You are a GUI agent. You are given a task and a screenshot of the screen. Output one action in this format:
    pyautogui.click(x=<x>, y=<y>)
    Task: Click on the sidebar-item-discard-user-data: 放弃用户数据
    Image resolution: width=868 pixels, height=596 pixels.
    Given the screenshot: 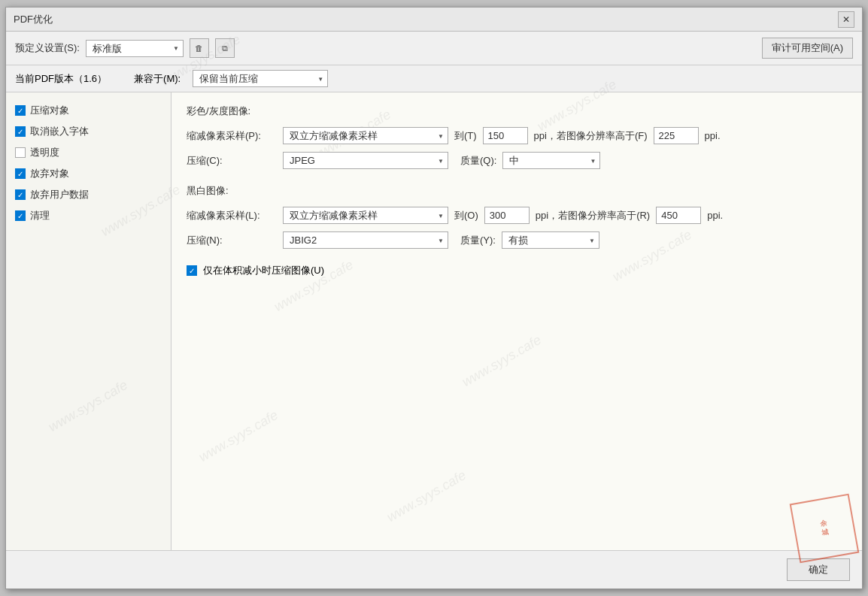 What is the action you would take?
    pyautogui.click(x=89, y=195)
    